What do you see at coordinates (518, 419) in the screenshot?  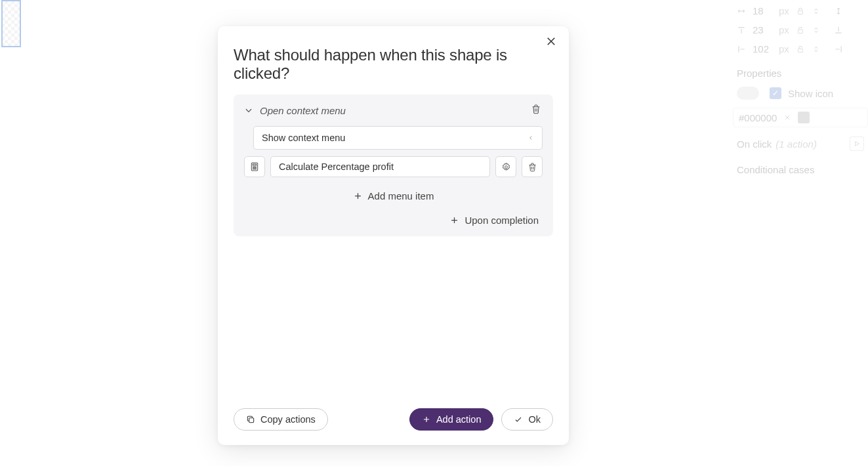 I see `check-icon` at bounding box center [518, 419].